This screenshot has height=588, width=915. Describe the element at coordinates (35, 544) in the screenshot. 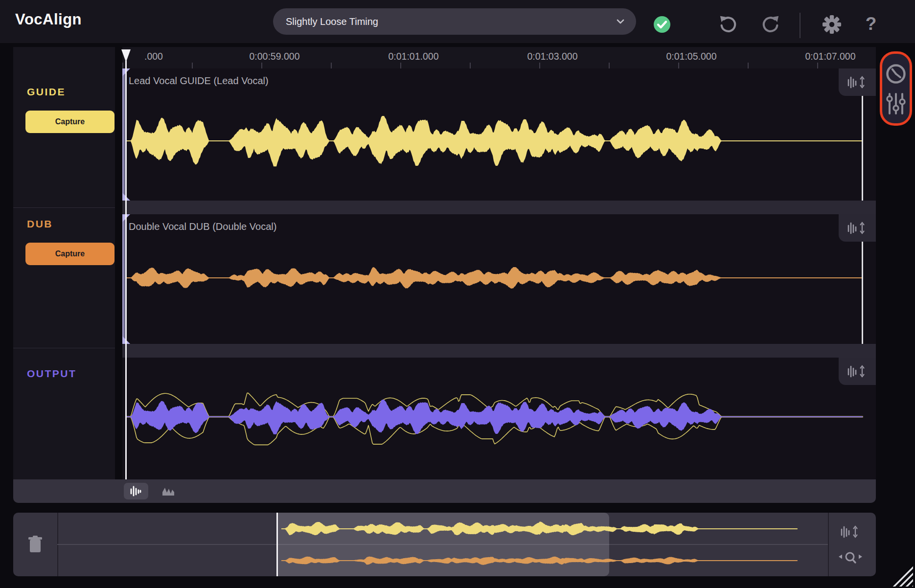

I see `trash-icon` at that location.